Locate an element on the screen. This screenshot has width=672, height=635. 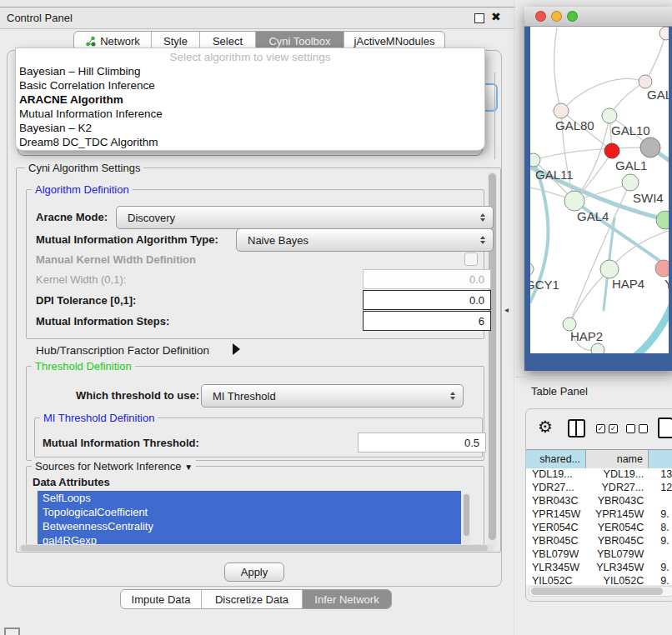
table-panel-separator is located at coordinates (594, 377).